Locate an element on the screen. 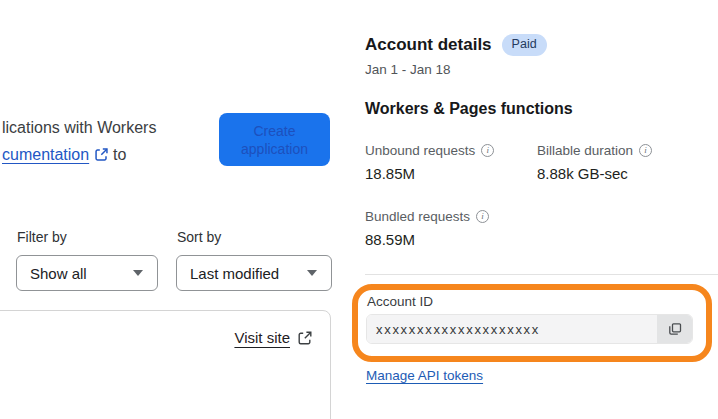  create-application-button: Create application is located at coordinates (274, 140).